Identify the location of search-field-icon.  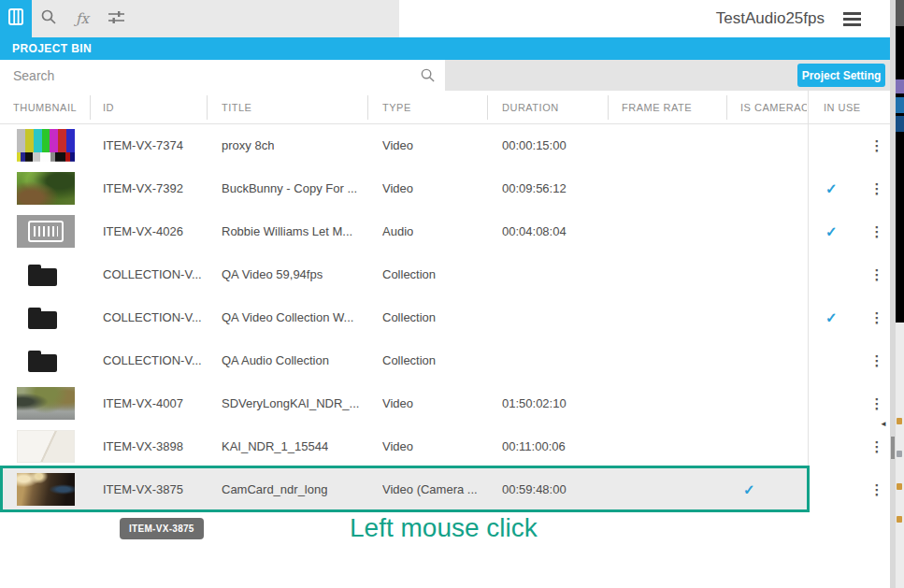
(428, 77).